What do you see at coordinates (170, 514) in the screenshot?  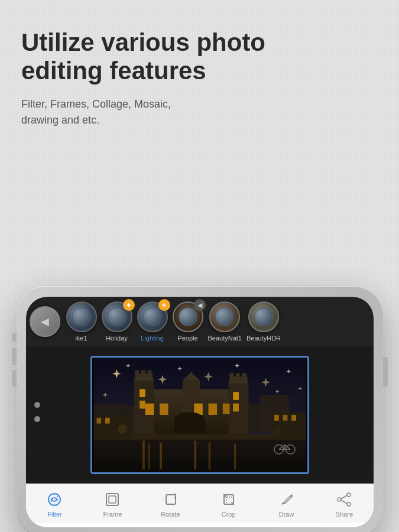 I see `rotate-label: Rotate` at bounding box center [170, 514].